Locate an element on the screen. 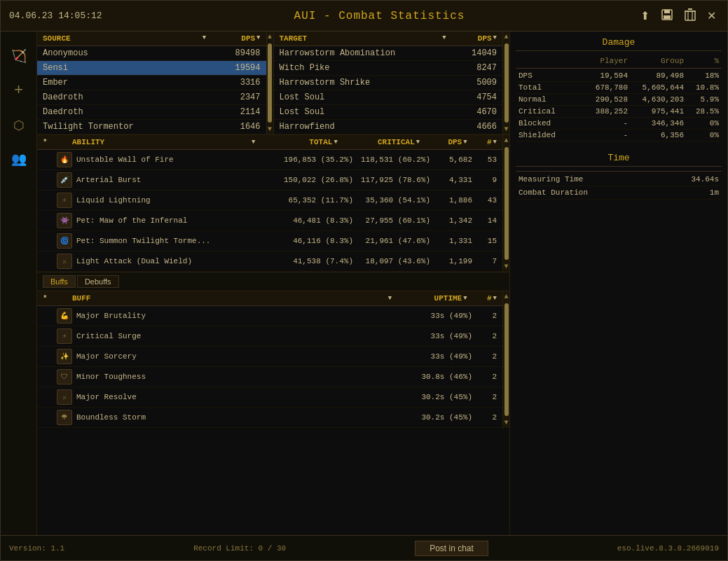 The width and height of the screenshot is (728, 561). target-scroll-up: ▲ is located at coordinates (507, 36).